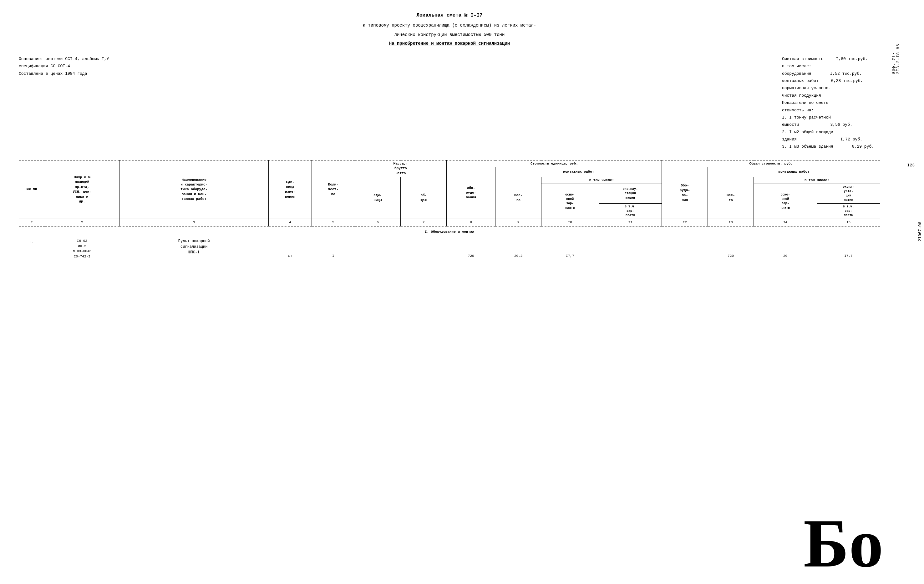  What do you see at coordinates (841, 124) in the screenshot?
I see `value-emkost: 3,56 руб.` at bounding box center [841, 124].